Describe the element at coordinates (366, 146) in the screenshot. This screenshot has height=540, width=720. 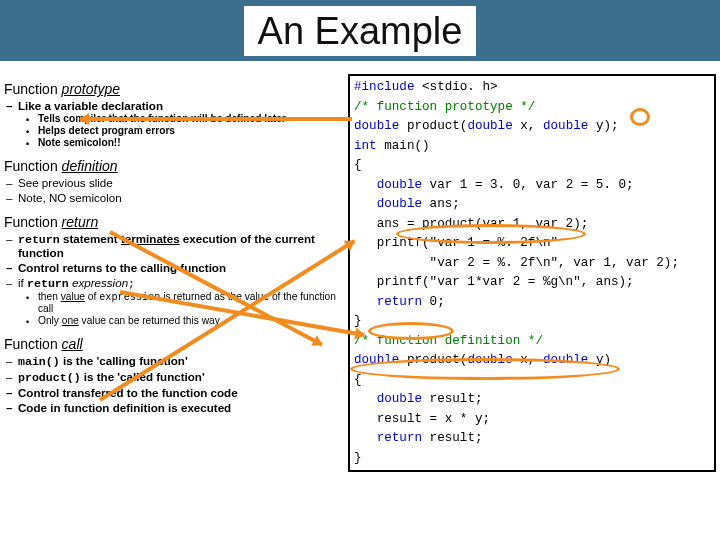
I see `code-token: int` at that location.